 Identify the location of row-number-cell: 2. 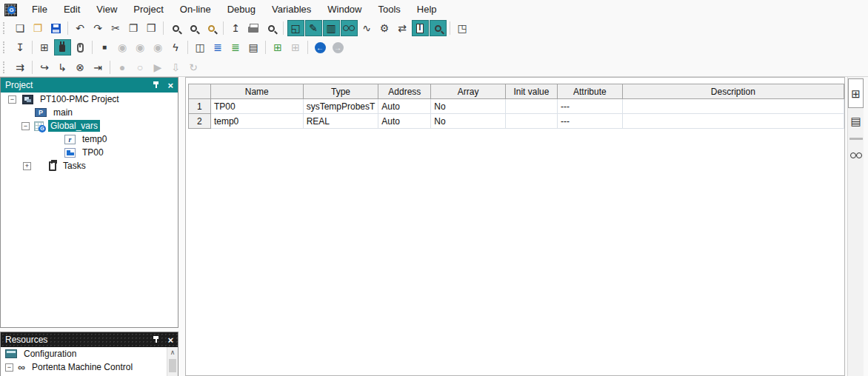
(200, 121).